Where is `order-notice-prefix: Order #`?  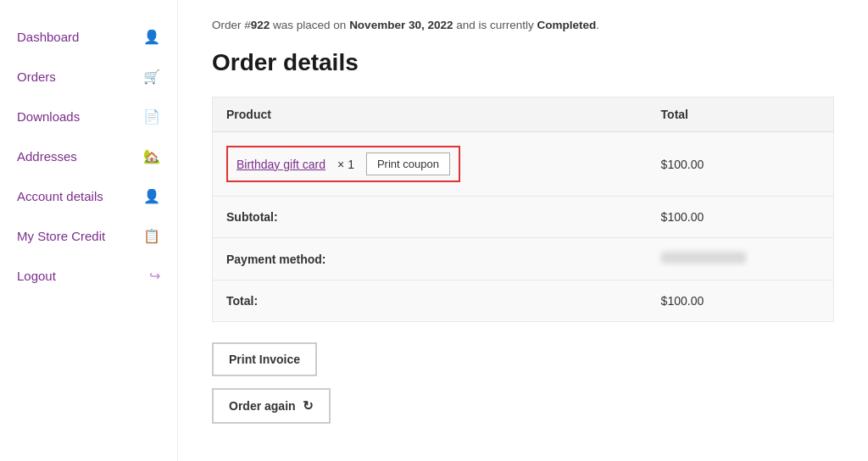 order-notice-prefix: Order # is located at coordinates (231, 25).